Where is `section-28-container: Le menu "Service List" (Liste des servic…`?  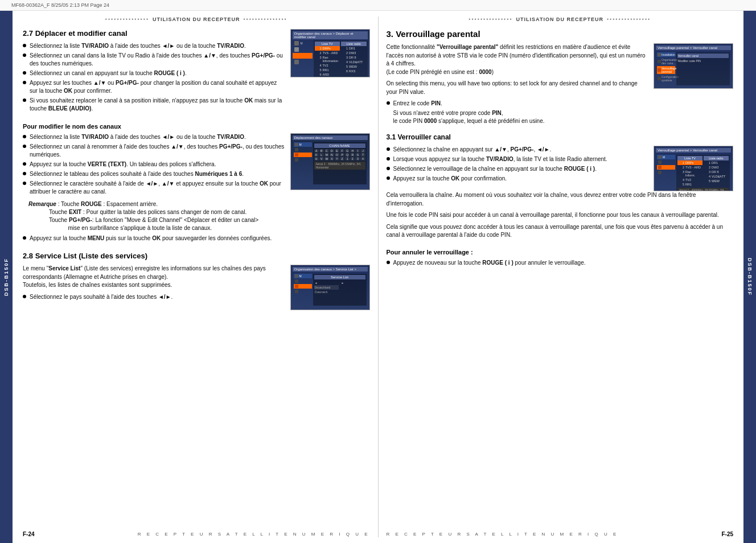
section-28-container: Le menu "Service List" (Liste des servic… is located at coordinates (196, 287).